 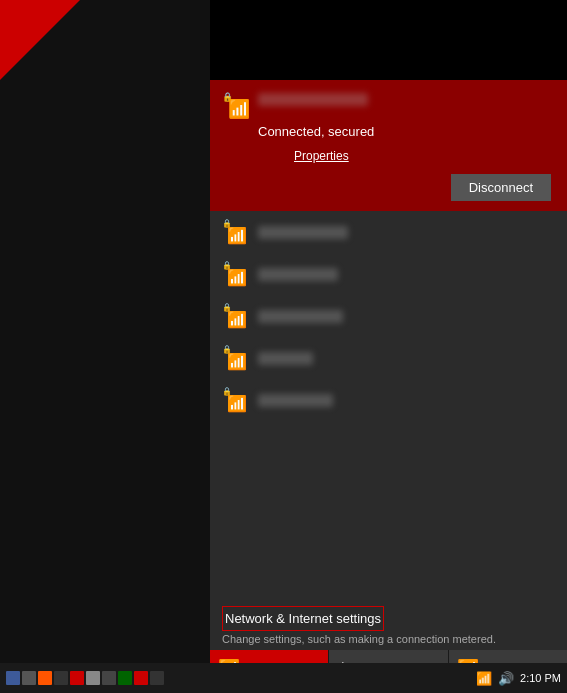 I want to click on connected-network-name, so click(x=313, y=100).